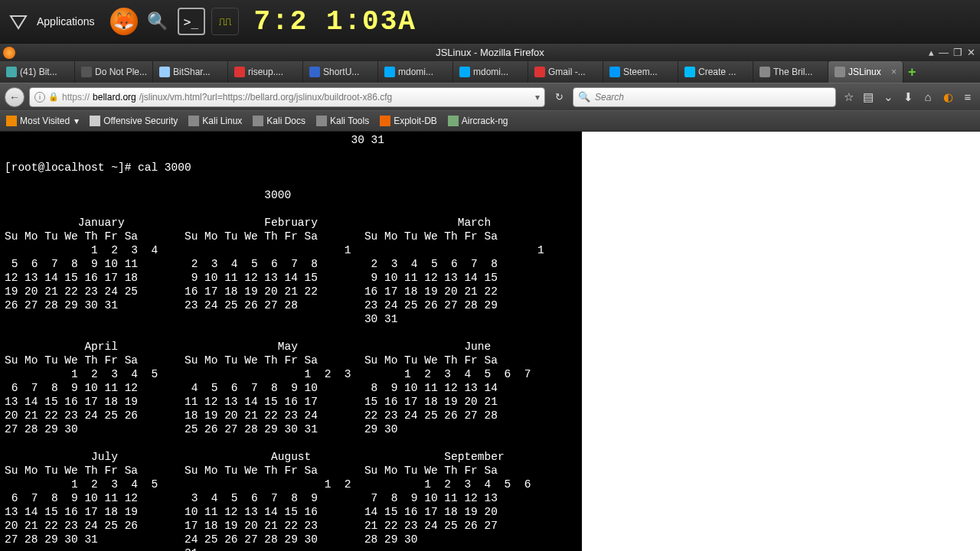  I want to click on bookmark-item: Kali Docs, so click(279, 121).